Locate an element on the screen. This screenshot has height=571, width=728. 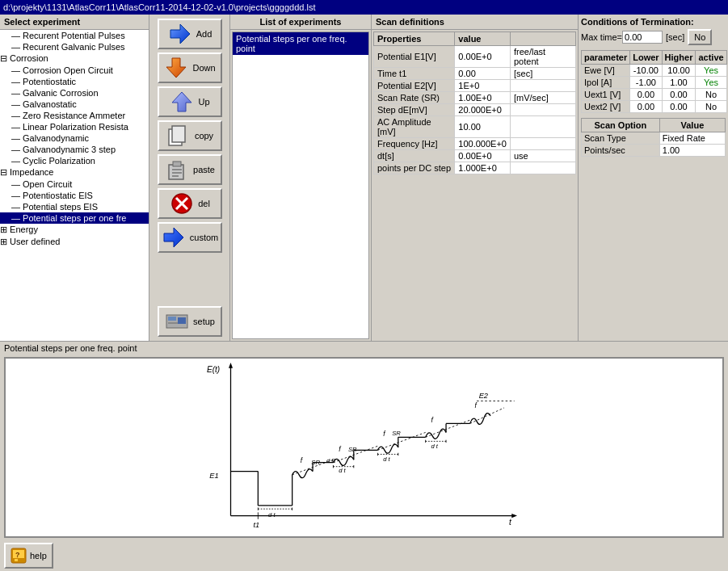
bottom-buttons: ? help is located at coordinates (364, 556).